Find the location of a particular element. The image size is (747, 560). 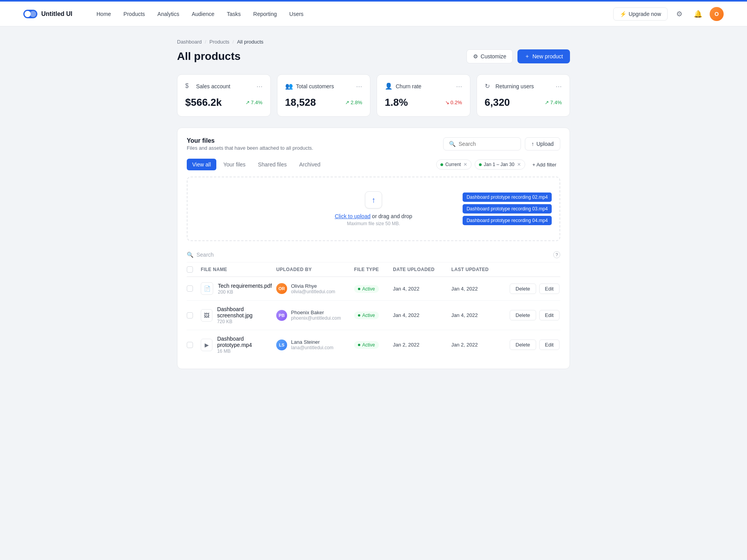

arrow-up-icon: ↗ is located at coordinates (247, 103).